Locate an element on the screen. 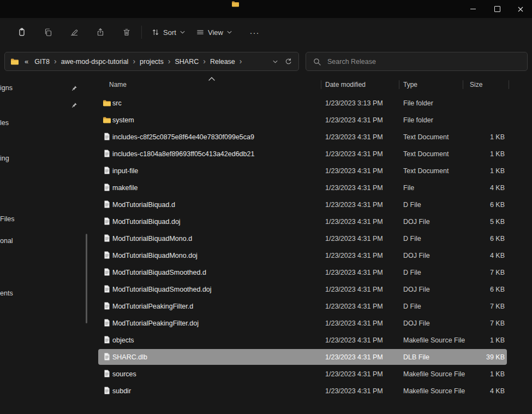 The image size is (532, 414). paste-button is located at coordinates (22, 32).